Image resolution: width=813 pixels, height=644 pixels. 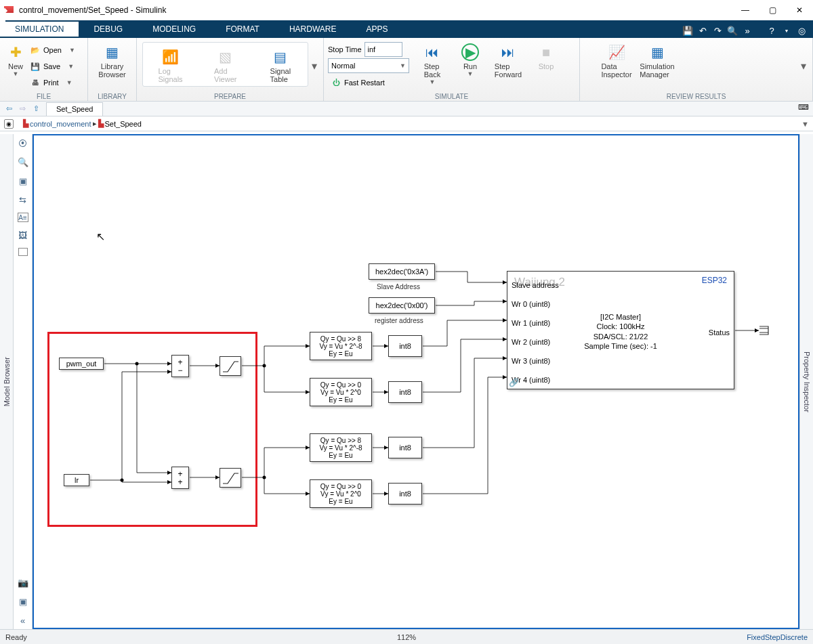 What do you see at coordinates (406, 10) in the screenshot?
I see `title-bar: control_movement/Set_Speed - Simulink — …` at bounding box center [406, 10].